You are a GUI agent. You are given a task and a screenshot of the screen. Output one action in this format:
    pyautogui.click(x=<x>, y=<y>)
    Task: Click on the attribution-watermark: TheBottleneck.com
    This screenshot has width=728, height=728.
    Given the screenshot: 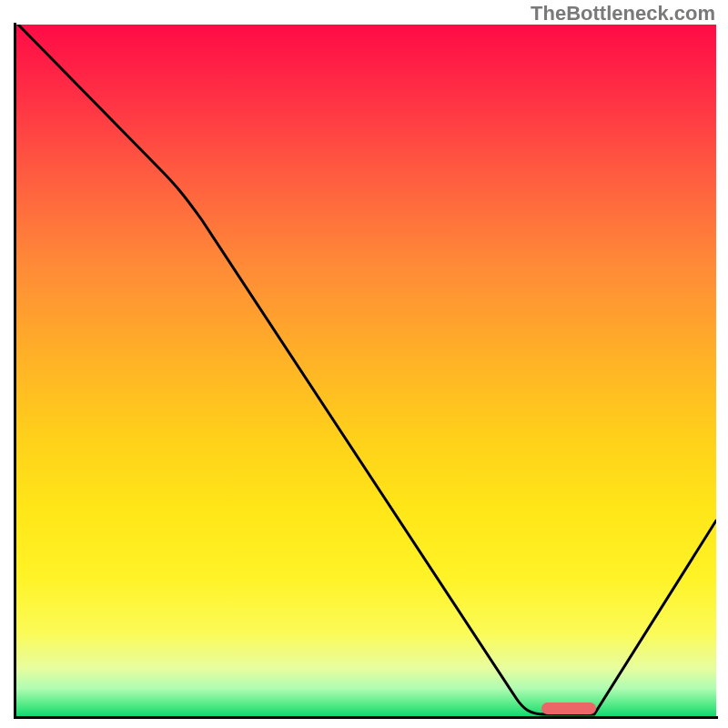 What is the action you would take?
    pyautogui.click(x=622, y=14)
    